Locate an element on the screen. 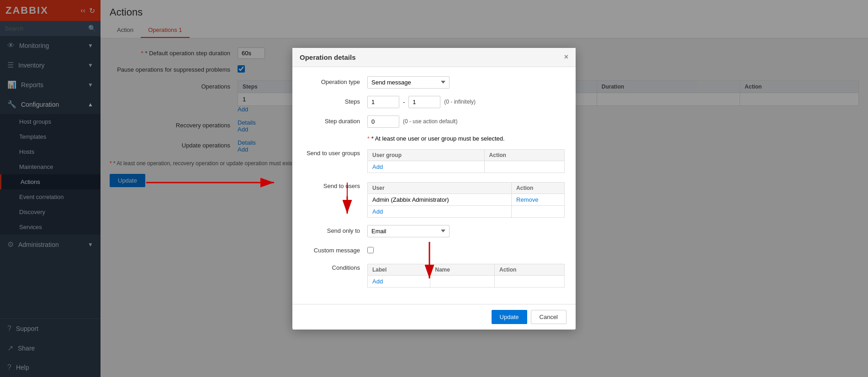 The width and height of the screenshot is (868, 377). conditions-row: Conditions Label Name Action Add is located at coordinates (434, 275).